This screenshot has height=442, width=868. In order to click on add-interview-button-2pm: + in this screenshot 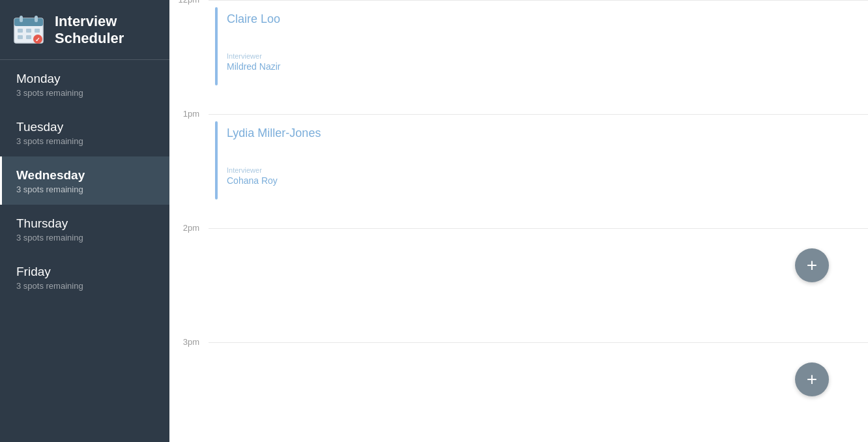, I will do `click(812, 265)`.